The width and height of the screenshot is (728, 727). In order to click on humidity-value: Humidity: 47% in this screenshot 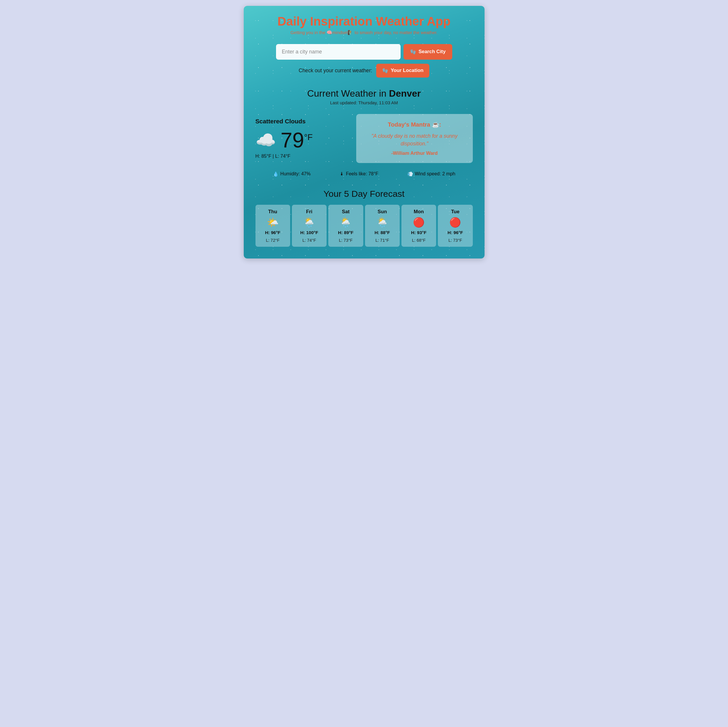, I will do `click(295, 174)`.